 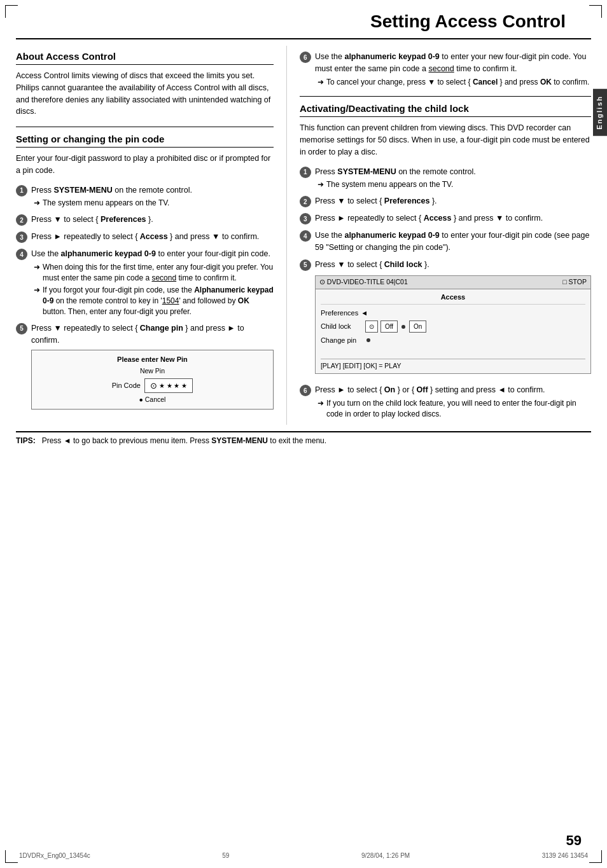 I want to click on page-number: 59, so click(x=574, y=841).